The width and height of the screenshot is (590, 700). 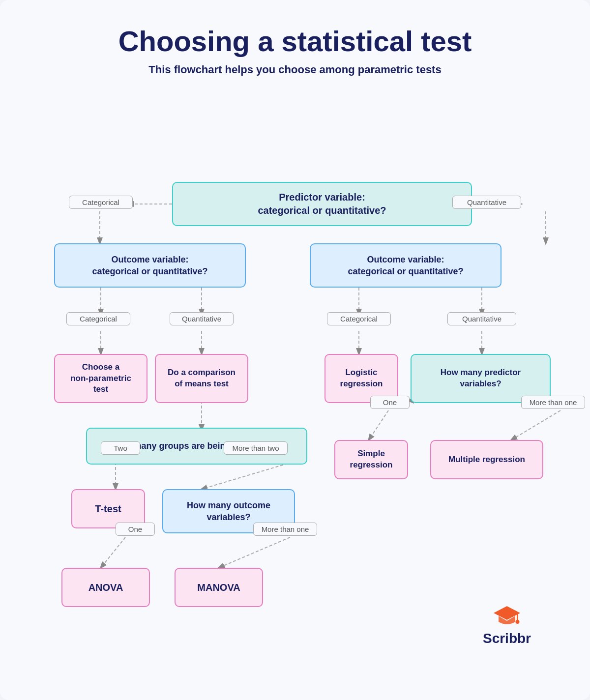 I want to click on scribbr-logo: Scribbr, so click(x=507, y=624).